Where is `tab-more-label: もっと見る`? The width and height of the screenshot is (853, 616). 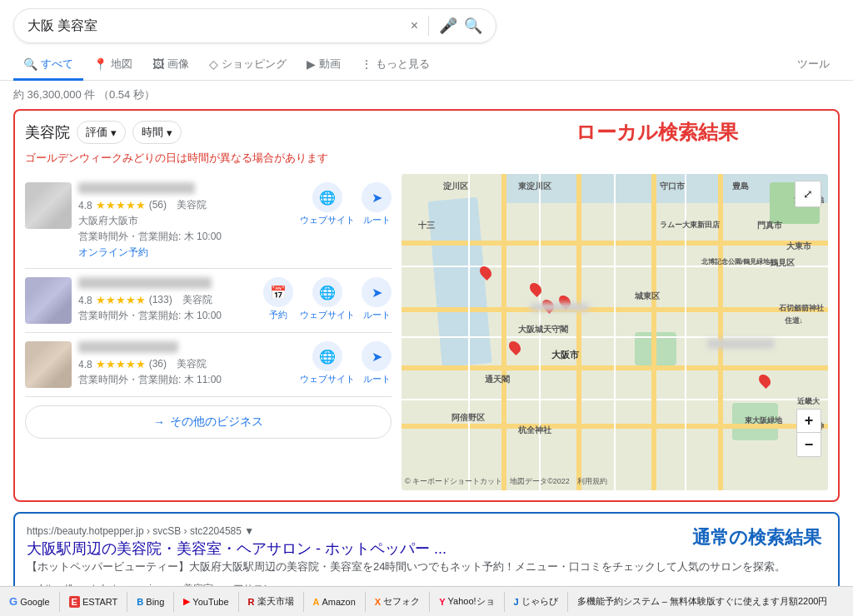
tab-more-label: もっと見る is located at coordinates (403, 64).